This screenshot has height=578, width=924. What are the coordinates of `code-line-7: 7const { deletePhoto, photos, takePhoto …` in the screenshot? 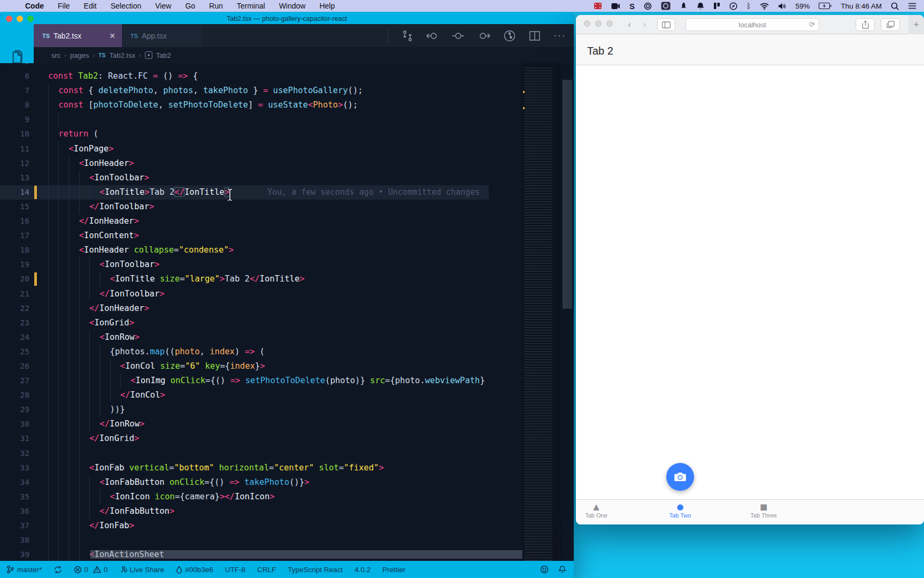 It's located at (244, 91).